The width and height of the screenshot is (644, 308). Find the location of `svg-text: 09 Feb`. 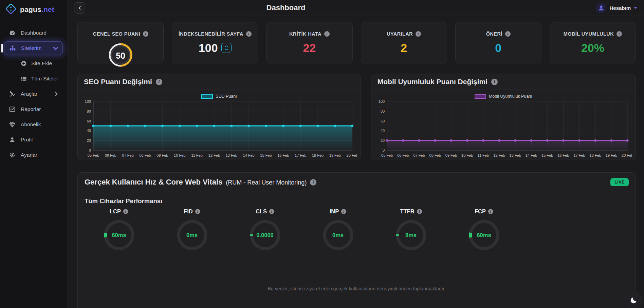

svg-text: 09 Feb is located at coordinates (162, 155).